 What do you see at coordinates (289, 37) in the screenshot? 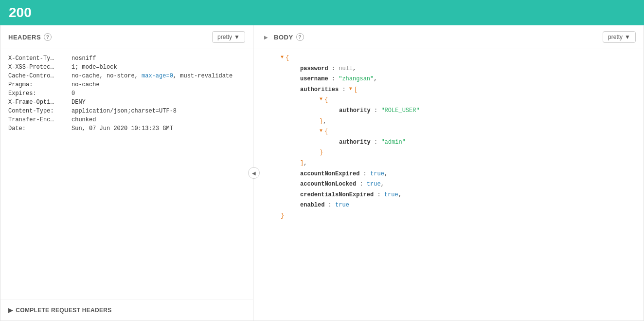
I see `body-label: BODY ?` at bounding box center [289, 37].